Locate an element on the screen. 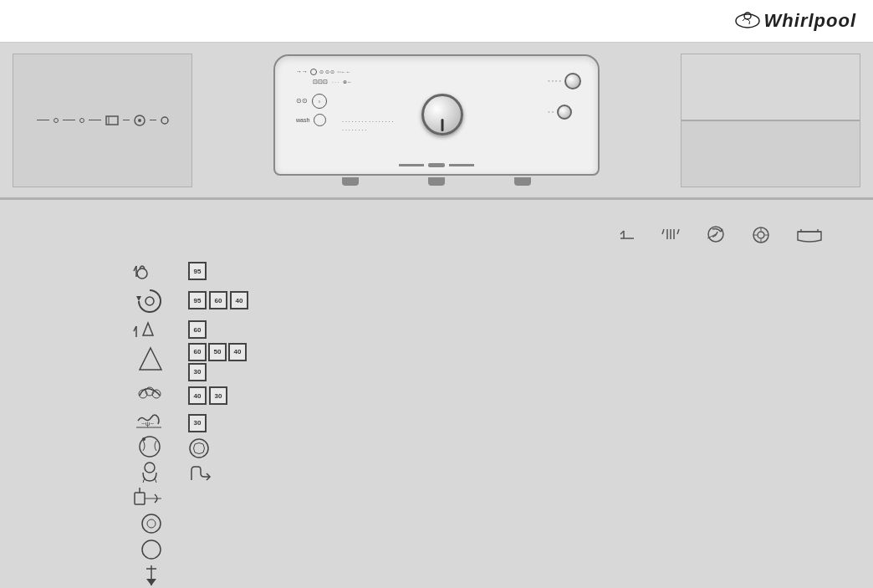 This screenshot has height=588, width=873. tub-feature-icon is located at coordinates (809, 236).